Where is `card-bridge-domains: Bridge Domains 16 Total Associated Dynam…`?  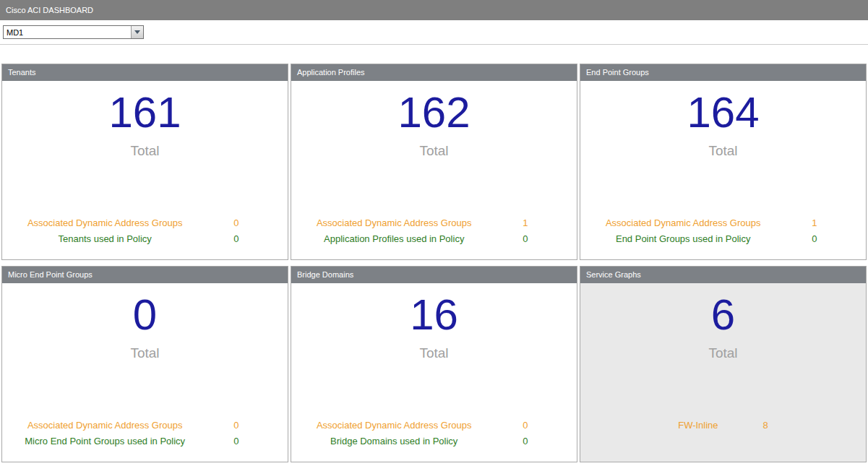 card-bridge-domains: Bridge Domains 16 Total Associated Dynam… is located at coordinates (434, 364).